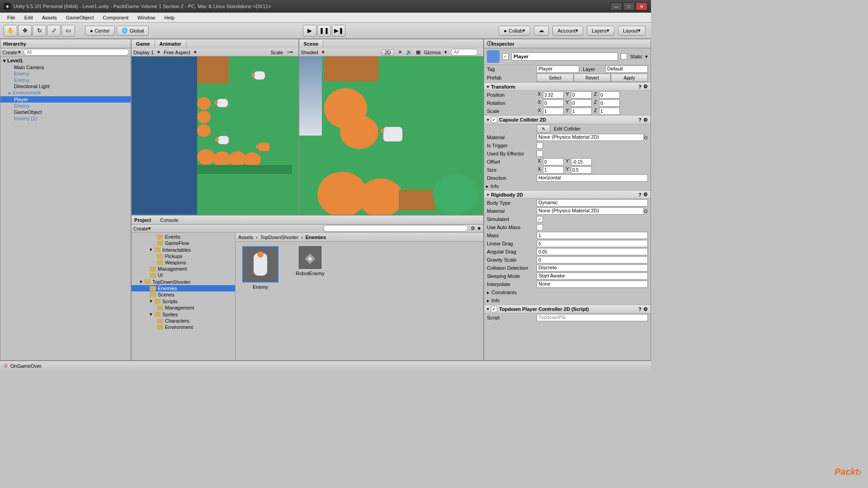 This screenshot has height=488, width=868. What do you see at coordinates (609, 111) in the screenshot?
I see `scl-z` at bounding box center [609, 111].